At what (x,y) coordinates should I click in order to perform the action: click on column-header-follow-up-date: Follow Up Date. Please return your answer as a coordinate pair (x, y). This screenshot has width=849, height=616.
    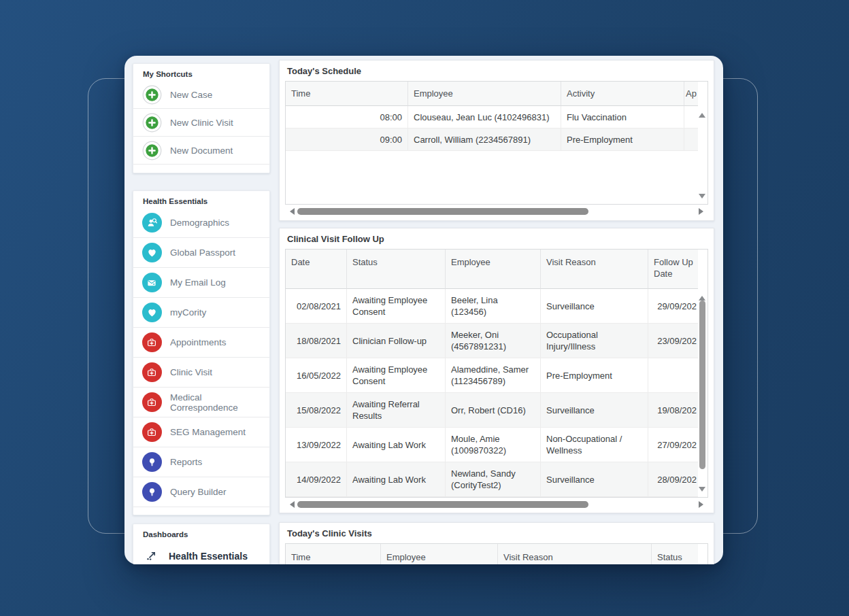
    Looking at the image, I should click on (673, 269).